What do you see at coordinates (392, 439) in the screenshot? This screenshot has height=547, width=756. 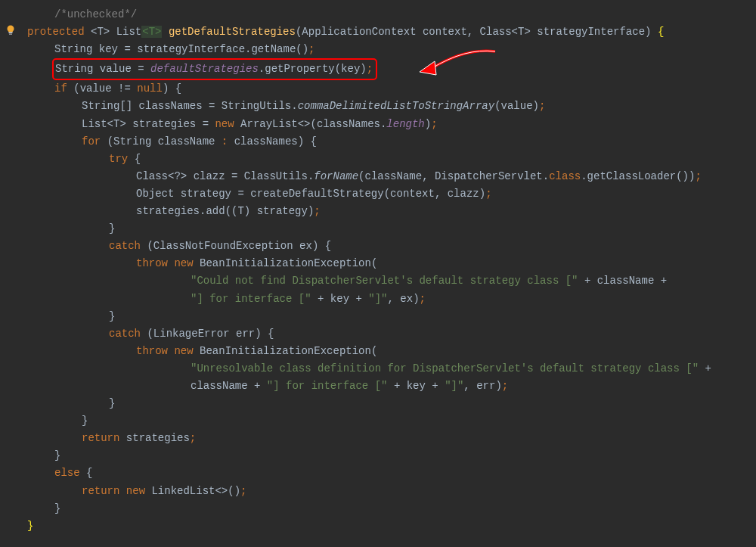 I see `code-line: return strategies;` at bounding box center [392, 439].